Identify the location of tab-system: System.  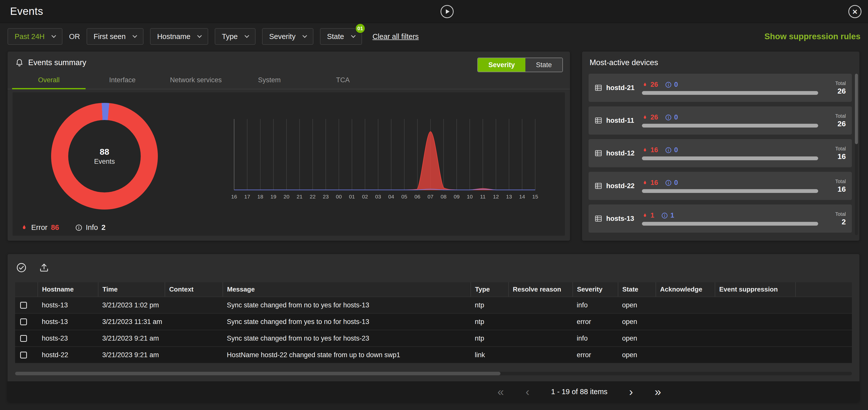
(269, 81).